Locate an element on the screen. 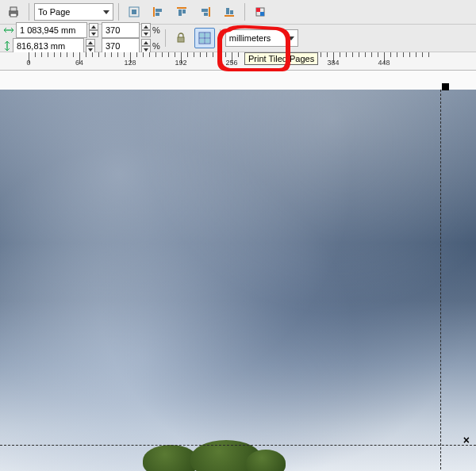 Image resolution: width=476 pixels, height=471 pixels. width-arrow-icon is located at coordinates (9, 30).